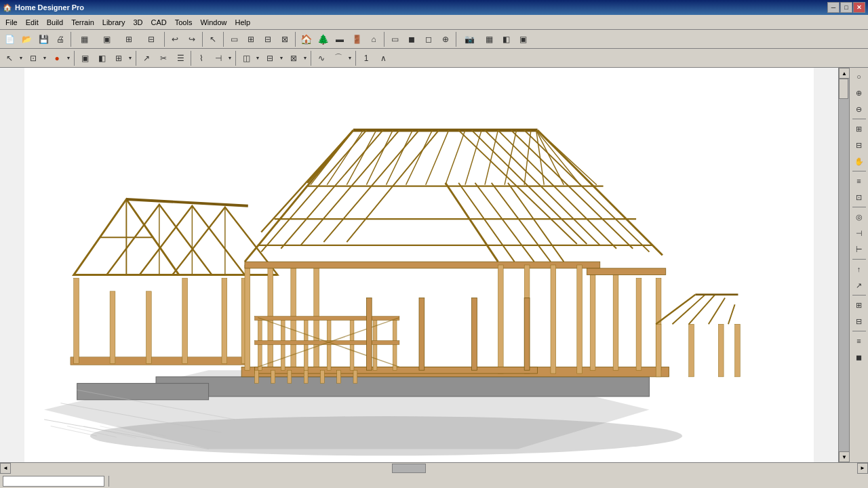  What do you see at coordinates (844, 265) in the screenshot?
I see `scroll-track` at bounding box center [844, 265].